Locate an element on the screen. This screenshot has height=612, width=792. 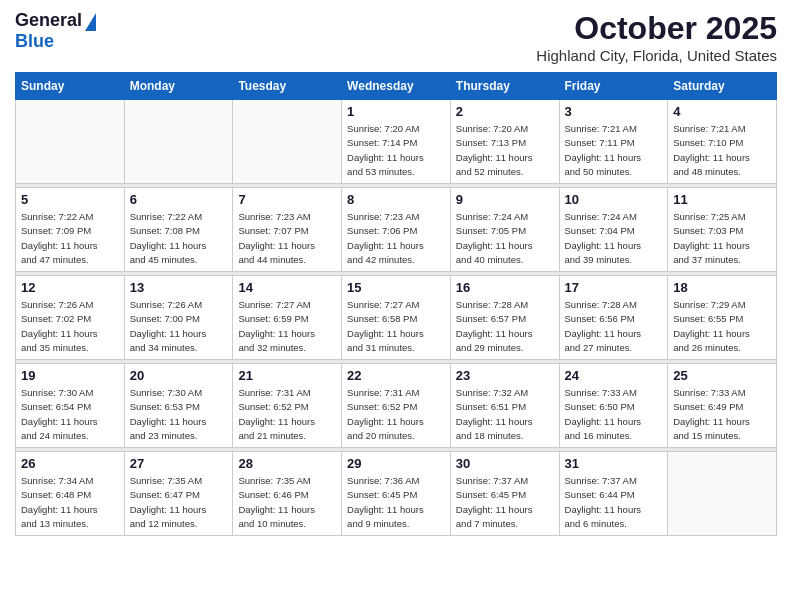
day-number: 20 is located at coordinates (179, 376).